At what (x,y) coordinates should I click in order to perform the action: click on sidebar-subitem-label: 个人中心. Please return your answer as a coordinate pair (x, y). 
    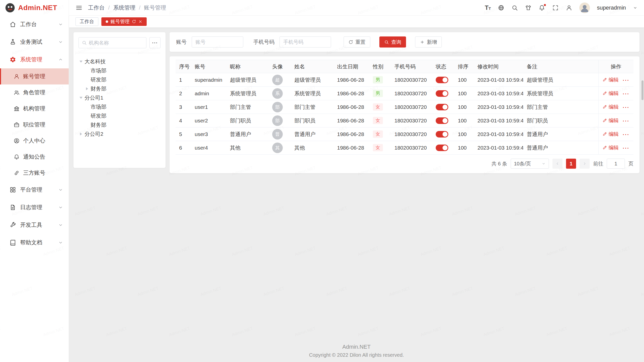
    Looking at the image, I should click on (34, 141).